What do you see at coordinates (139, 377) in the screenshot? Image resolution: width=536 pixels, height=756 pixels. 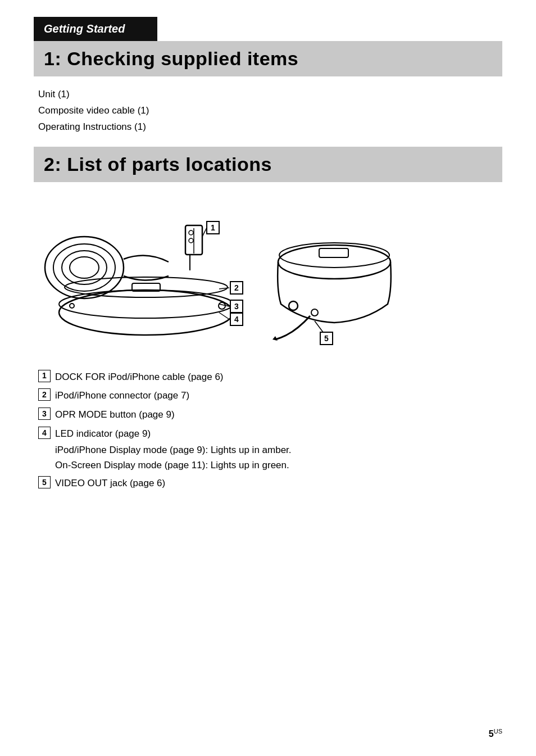 I see `part-desc-1: DOCK FOR iPod/iPhone cable (page 6)` at bounding box center [139, 377].